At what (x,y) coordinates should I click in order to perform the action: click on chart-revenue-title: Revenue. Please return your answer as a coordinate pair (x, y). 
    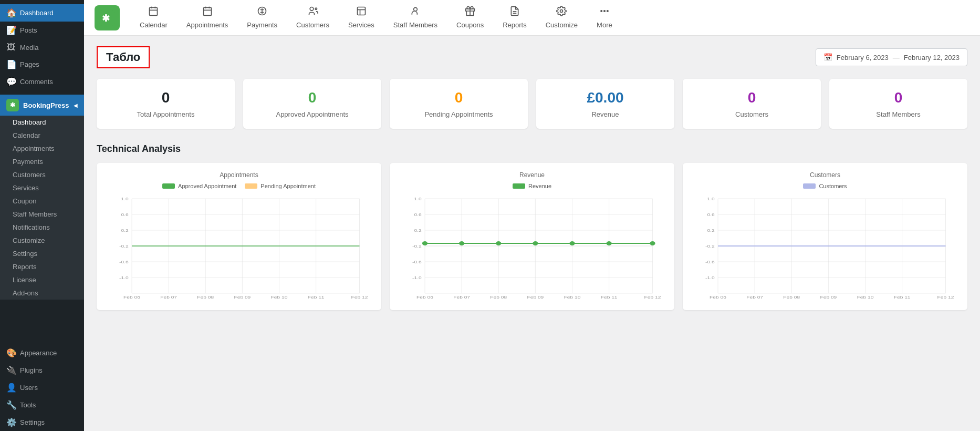
    Looking at the image, I should click on (532, 175).